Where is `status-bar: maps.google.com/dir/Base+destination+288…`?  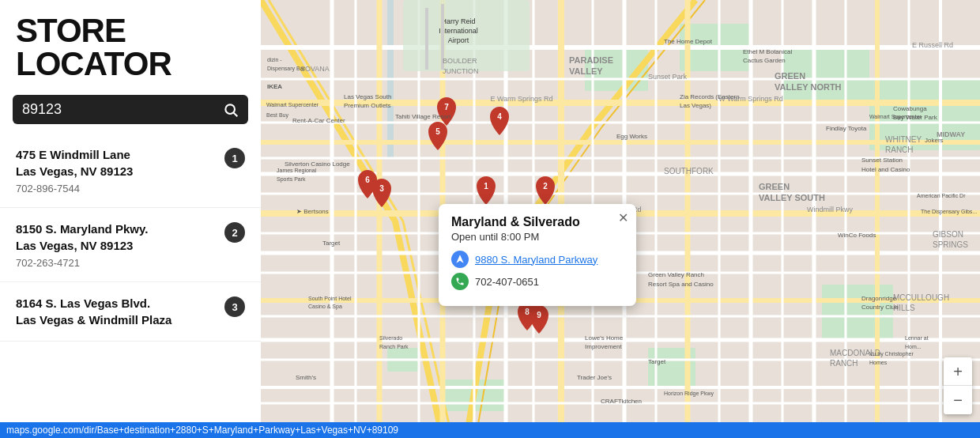
status-bar: maps.google.com/dir/Base+destination+288… is located at coordinates (490, 430).